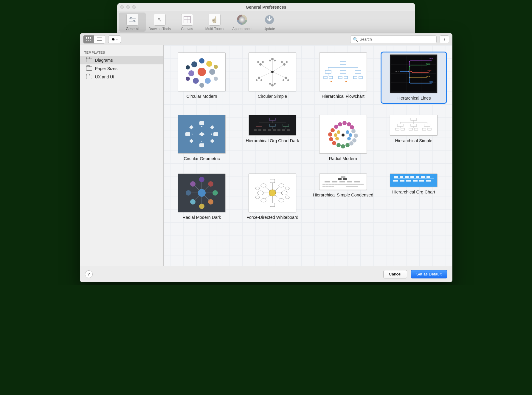 Image resolution: width=532 pixels, height=395 pixels. Describe the element at coordinates (343, 138) in the screenshot. I see `template-radial-modern: Radial Modern` at that location.